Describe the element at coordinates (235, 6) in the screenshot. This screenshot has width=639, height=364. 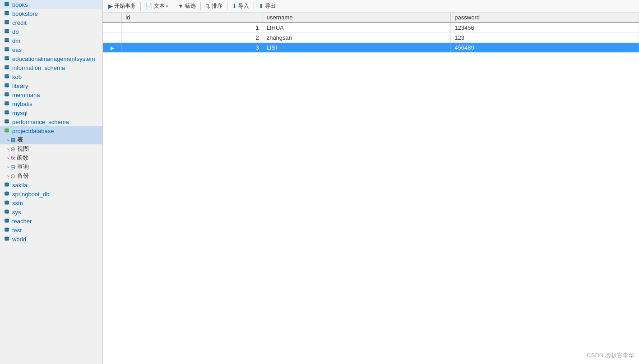
I see `import-icon: ⬇` at that location.